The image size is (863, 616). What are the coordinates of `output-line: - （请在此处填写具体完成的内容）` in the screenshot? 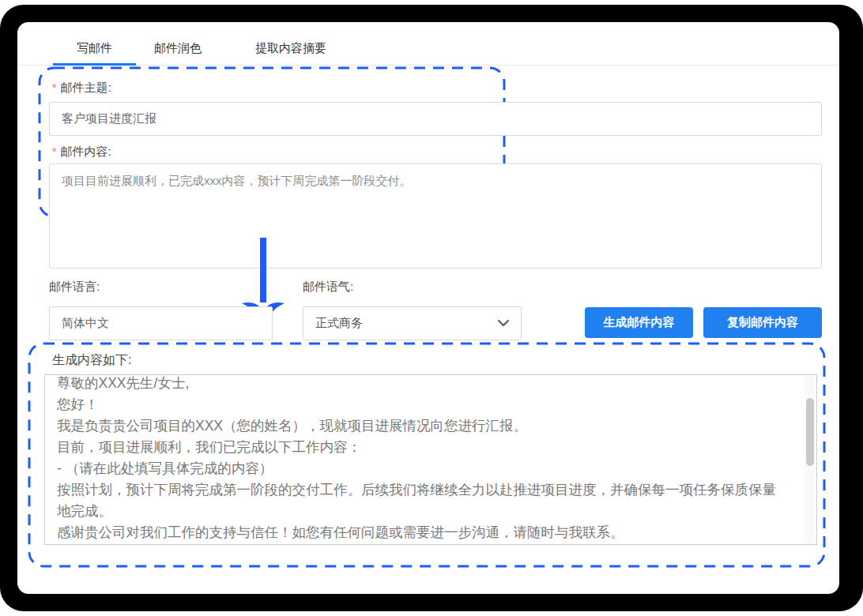 It's located at (419, 469).